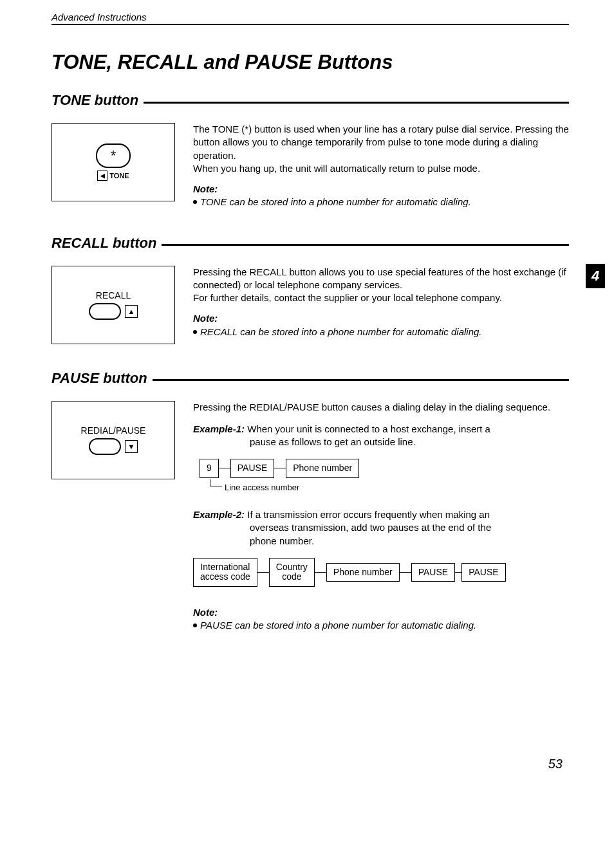 The image size is (614, 868). I want to click on example-2-text-b: overseas transmission, add two pauses at…, so click(409, 528).